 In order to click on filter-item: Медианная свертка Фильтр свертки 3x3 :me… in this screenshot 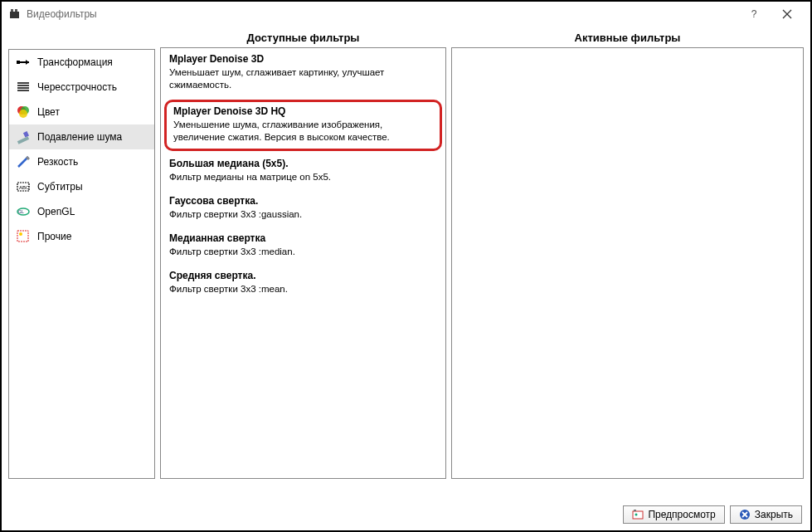, I will do `click(304, 246)`.